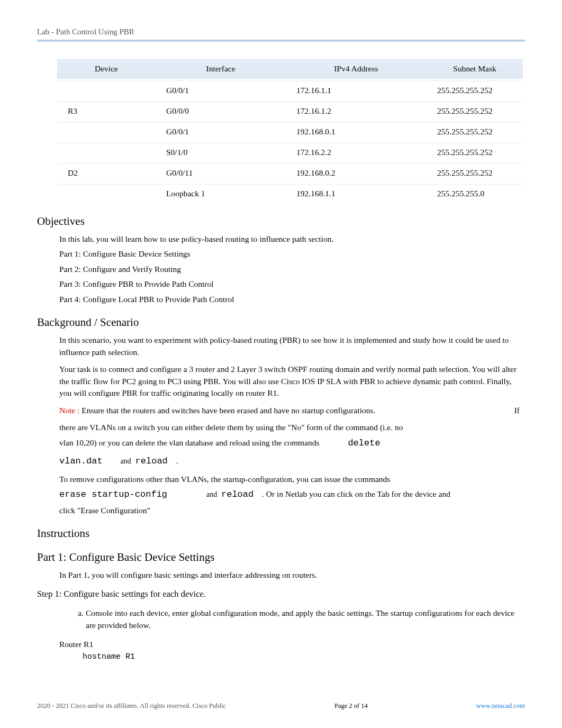  Describe the element at coordinates (281, 221) in the screenshot. I see `objectives-heading: Objectives` at that location.